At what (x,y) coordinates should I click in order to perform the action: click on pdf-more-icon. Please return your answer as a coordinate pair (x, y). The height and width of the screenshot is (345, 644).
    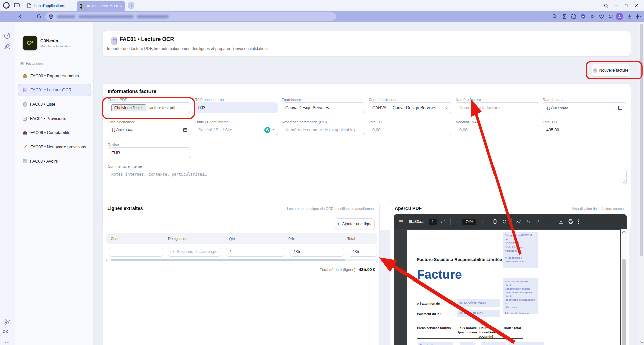
    Looking at the image, I should click on (578, 222).